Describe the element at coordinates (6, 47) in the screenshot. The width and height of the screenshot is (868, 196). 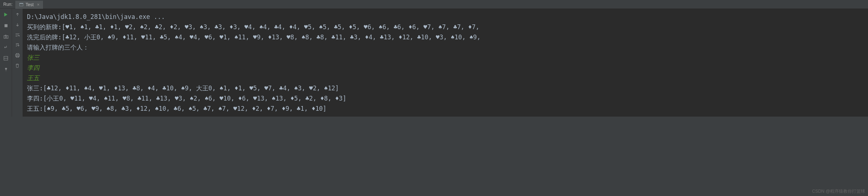
I see `return-icon` at that location.